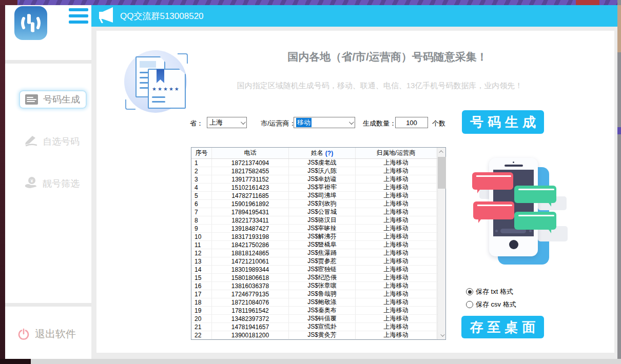 This screenshot has width=621, height=364. I want to click on cell-phone: 13917731152, so click(250, 179).